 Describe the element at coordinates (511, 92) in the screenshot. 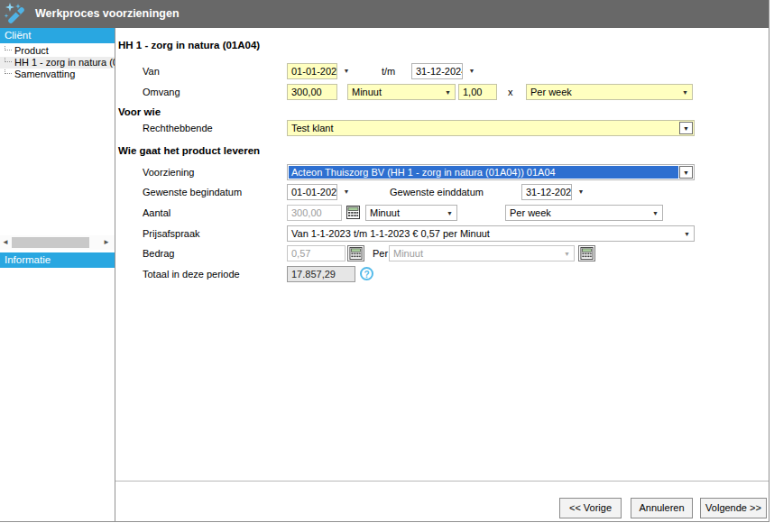

I see `omvang-times-label: x` at that location.